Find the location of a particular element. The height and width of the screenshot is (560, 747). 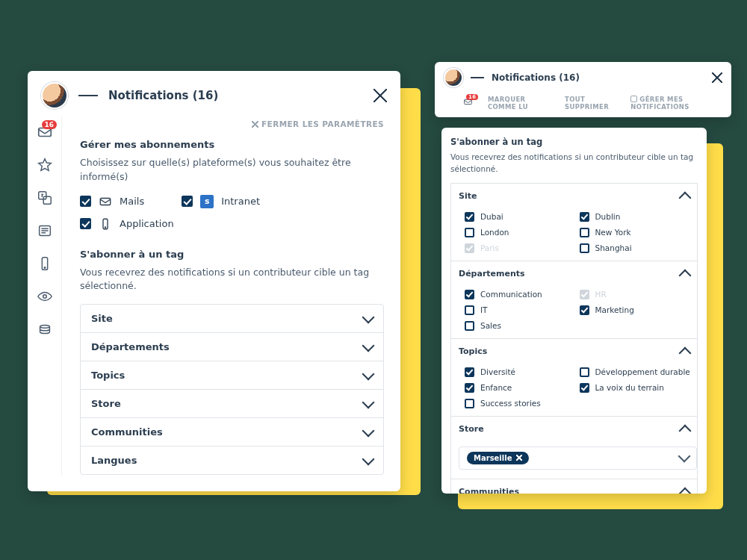

close-parameters-button: FERMER LES PARAMÈTRES is located at coordinates (232, 128).